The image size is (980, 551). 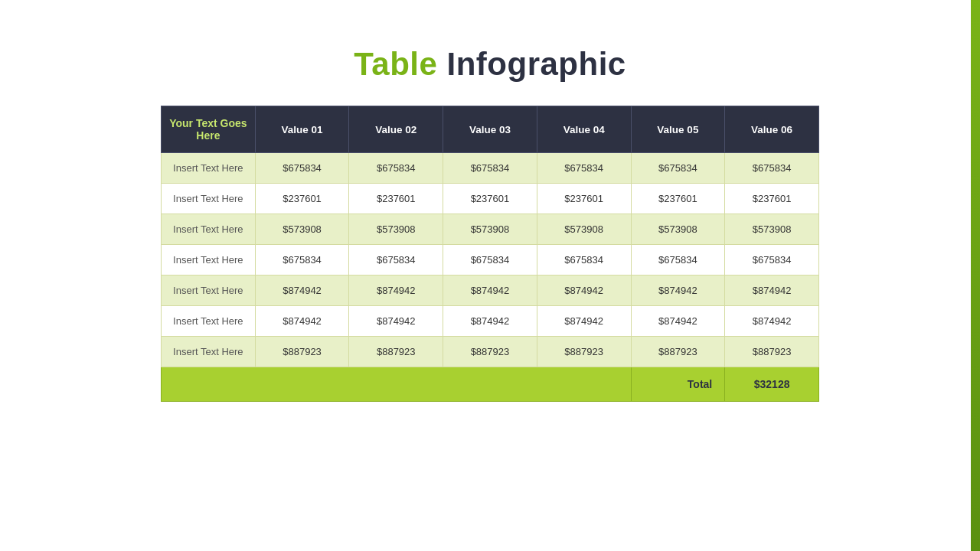 I want to click on title-dark: Infographic, so click(x=531, y=64).